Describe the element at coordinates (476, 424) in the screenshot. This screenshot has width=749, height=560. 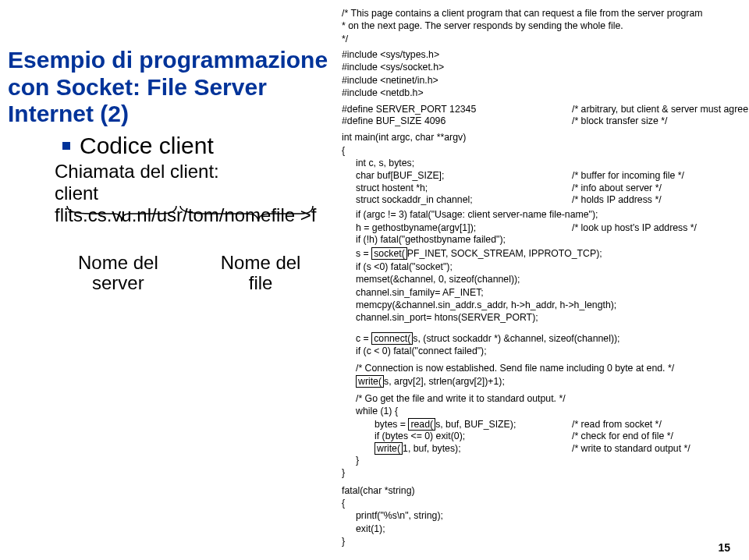
I see `code-text: s, buf, BUF_SIZE);` at that location.